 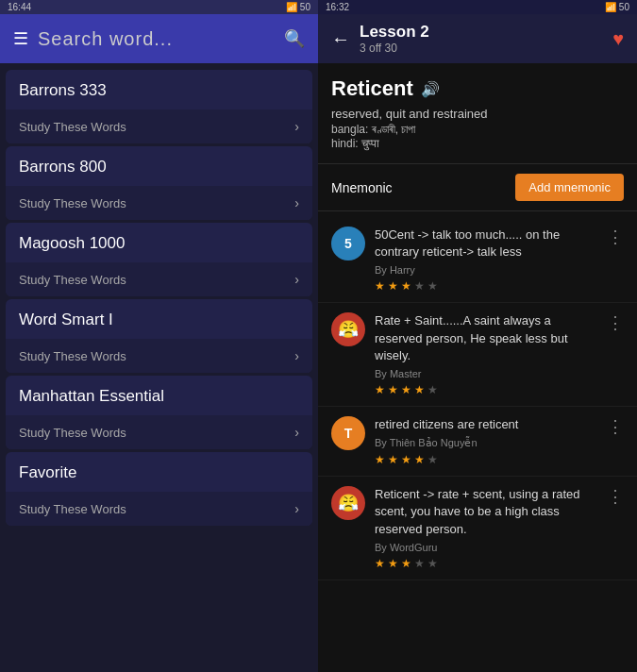 I want to click on study-row-barrons800: Study These Words ›, so click(x=159, y=203).